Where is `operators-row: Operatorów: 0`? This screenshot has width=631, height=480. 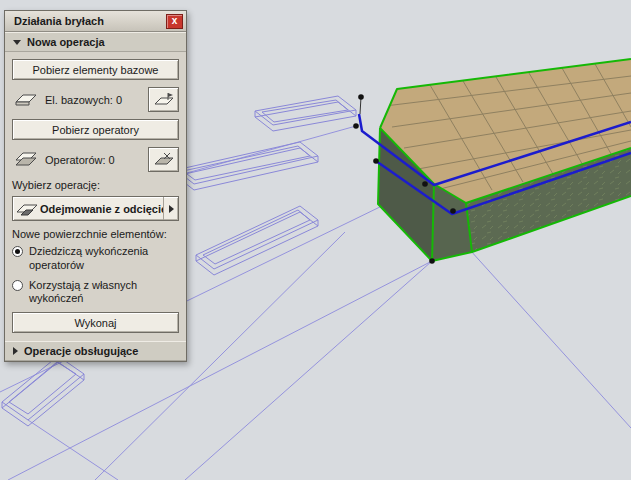
operators-row: Operatorów: 0 is located at coordinates (96, 160).